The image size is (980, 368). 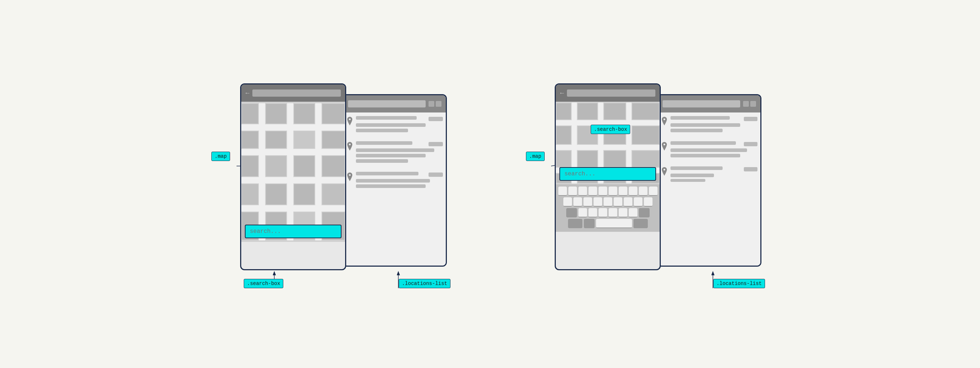 What do you see at coordinates (614, 224) in the screenshot?
I see `key-space` at bounding box center [614, 224].